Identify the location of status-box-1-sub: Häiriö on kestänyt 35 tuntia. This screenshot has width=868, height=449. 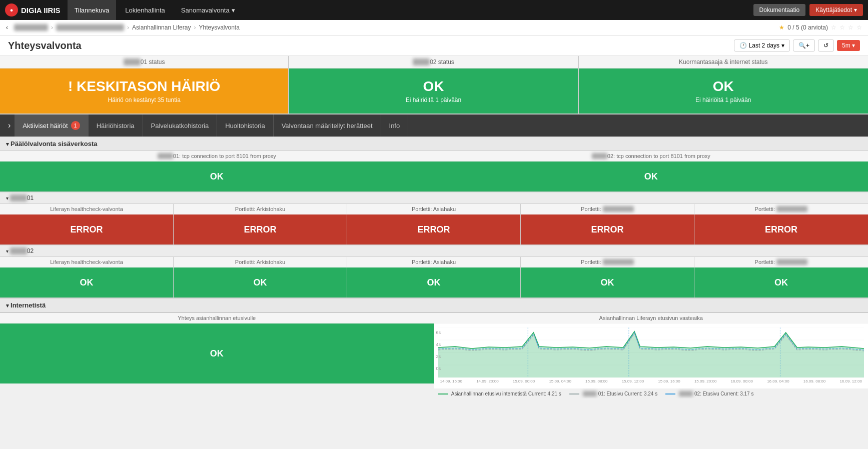
(144, 100).